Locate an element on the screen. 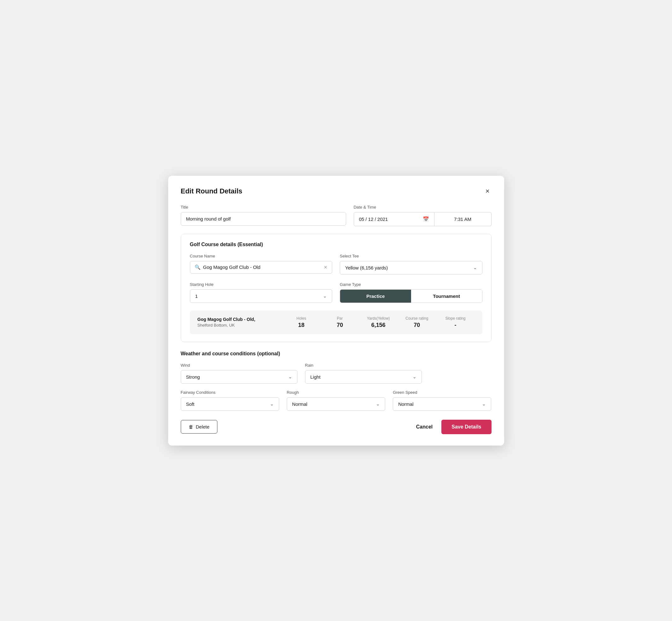 This screenshot has height=621, width=672. green-speed-group: Green Speed Normal ⌄ is located at coordinates (442, 401).